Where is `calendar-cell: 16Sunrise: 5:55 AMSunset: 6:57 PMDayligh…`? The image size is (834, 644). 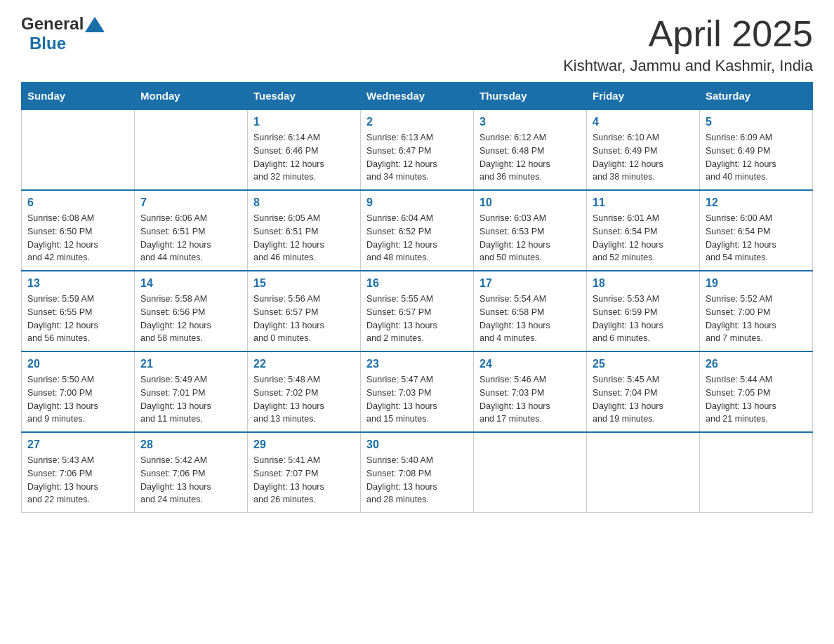
calendar-cell: 16Sunrise: 5:55 AMSunset: 6:57 PMDayligh… is located at coordinates (417, 311).